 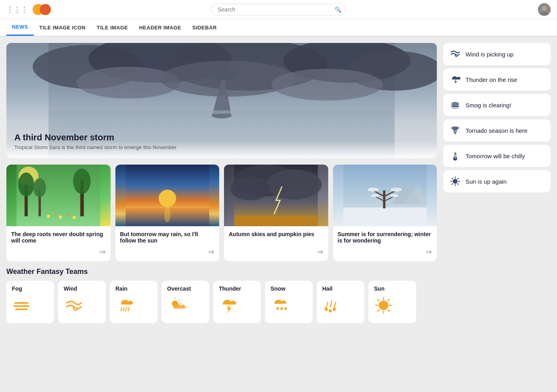 I want to click on grid-icon: ⋮⋮⋮, so click(x=17, y=10).